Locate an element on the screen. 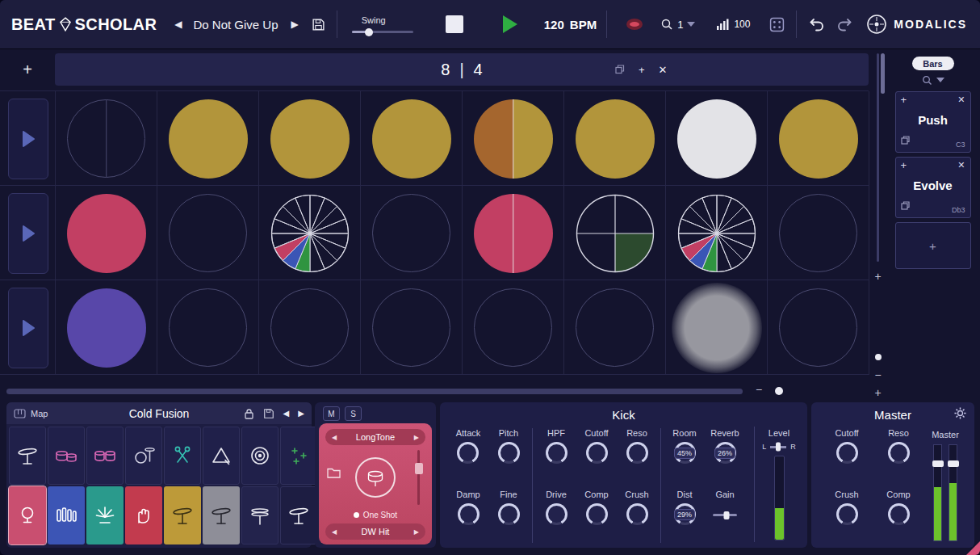  map-label: Map is located at coordinates (39, 414).